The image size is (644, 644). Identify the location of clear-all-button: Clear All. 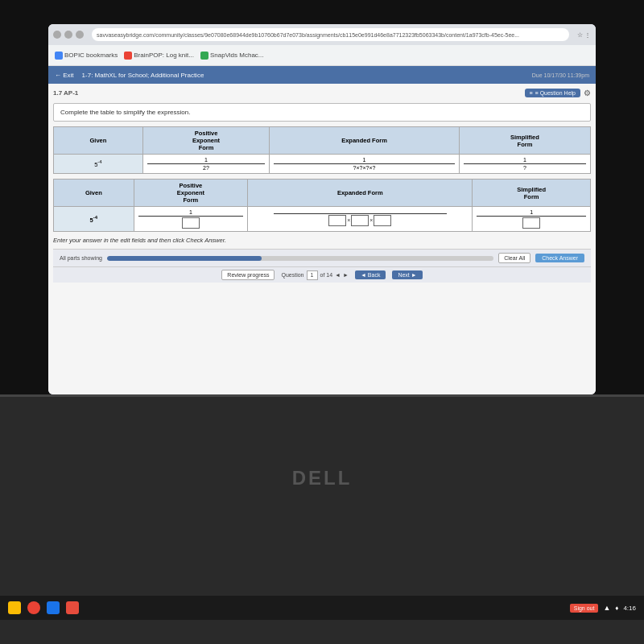
(514, 258).